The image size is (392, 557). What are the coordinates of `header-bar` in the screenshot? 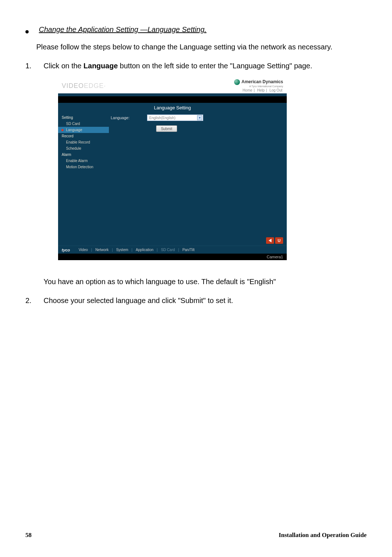 It's located at (172, 95).